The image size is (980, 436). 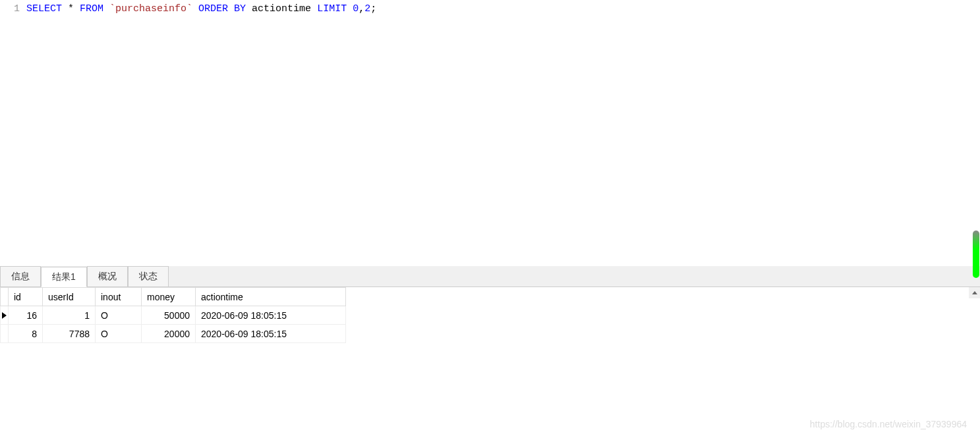 I want to click on chevron-up-icon, so click(x=975, y=292).